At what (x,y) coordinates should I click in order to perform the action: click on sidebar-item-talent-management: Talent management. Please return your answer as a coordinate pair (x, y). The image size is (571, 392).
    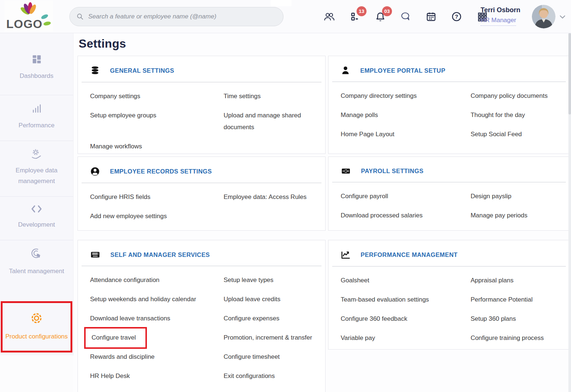
    Looking at the image, I should click on (37, 263).